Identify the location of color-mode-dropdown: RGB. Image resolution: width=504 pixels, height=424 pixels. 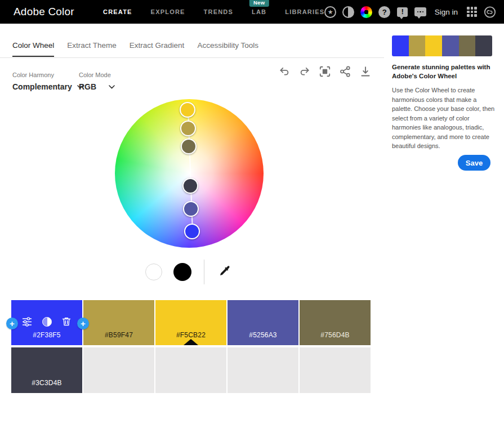
(97, 87).